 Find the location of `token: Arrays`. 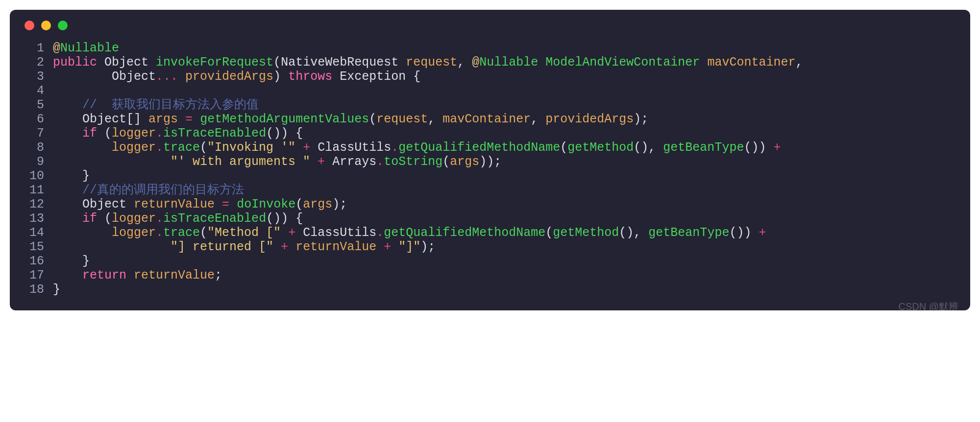

token: Arrays is located at coordinates (354, 162).